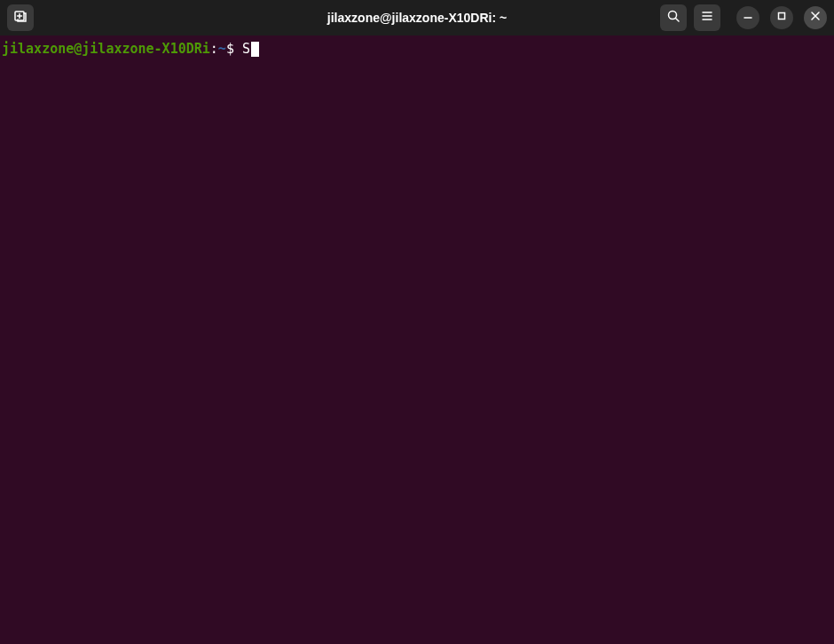 This screenshot has height=644, width=834. Describe the element at coordinates (215, 49) in the screenshot. I see `prompt-colon: :` at that location.